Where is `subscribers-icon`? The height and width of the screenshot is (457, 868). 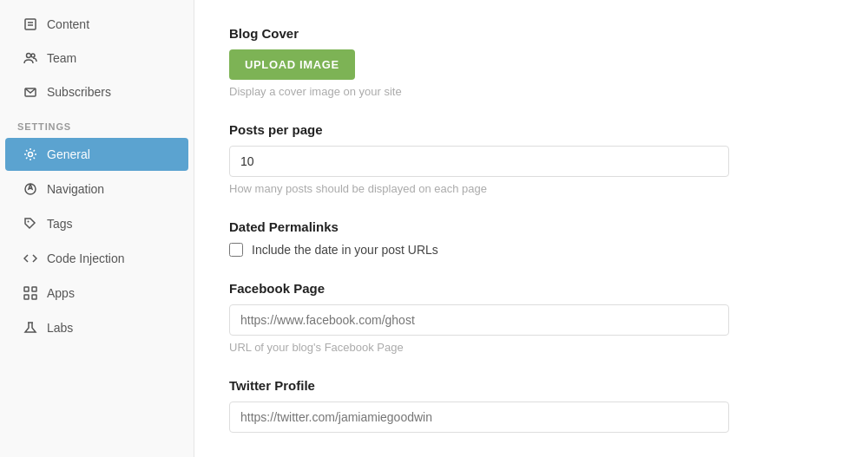
subscribers-icon is located at coordinates (30, 92).